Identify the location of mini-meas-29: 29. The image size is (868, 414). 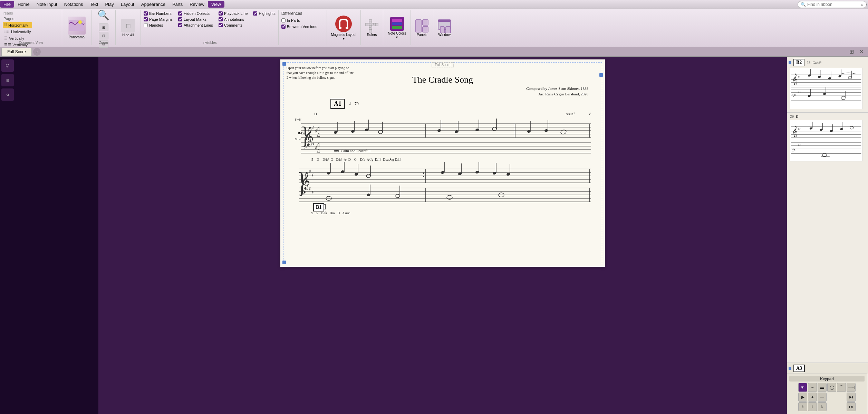
(792, 117).